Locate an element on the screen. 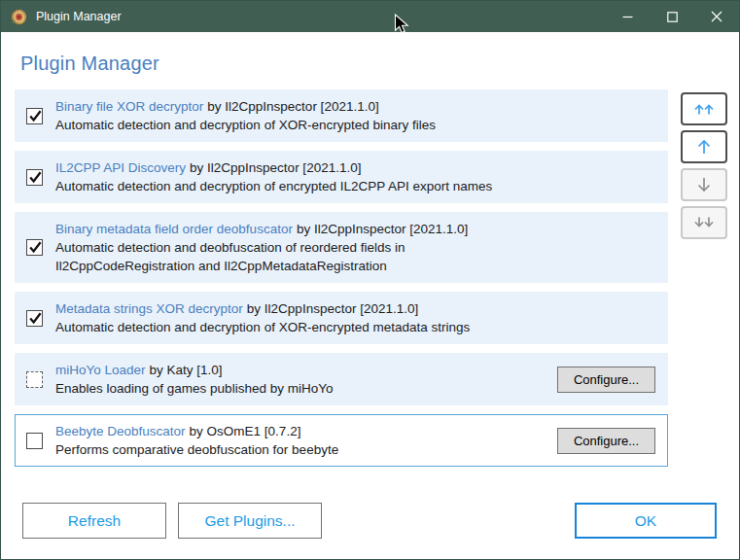 The height and width of the screenshot is (560, 740). plugin-byline: by Katy [1.0] is located at coordinates (187, 369).